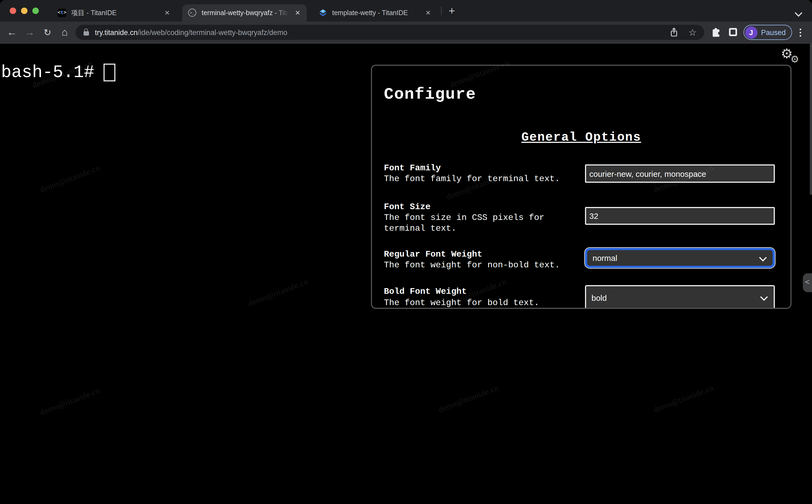 The image size is (812, 504). I want to click on scrollbar-strip, so click(811, 119).